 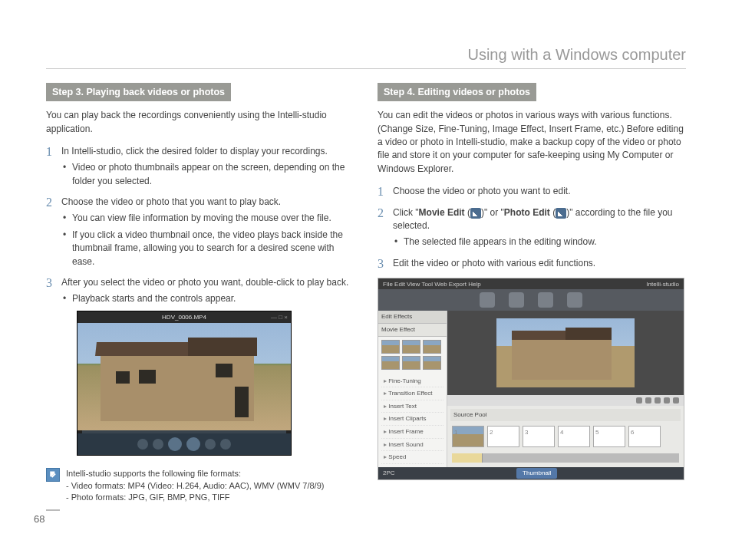 What do you see at coordinates (537, 473) in the screenshot?
I see `thumbnail-button: Thumbnail` at bounding box center [537, 473].